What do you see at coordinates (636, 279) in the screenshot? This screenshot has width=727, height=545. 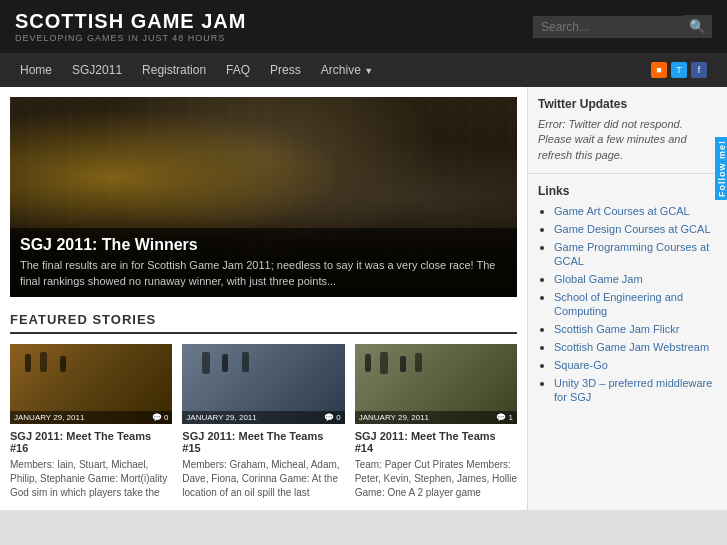 I see `sidebar-link-item-3: Global Game Jam` at bounding box center [636, 279].